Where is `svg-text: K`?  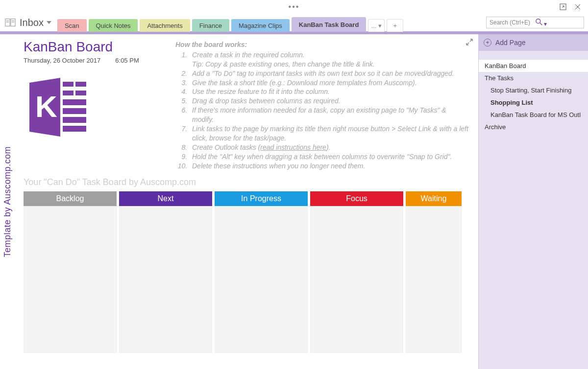 svg-text: K is located at coordinates (46, 107).